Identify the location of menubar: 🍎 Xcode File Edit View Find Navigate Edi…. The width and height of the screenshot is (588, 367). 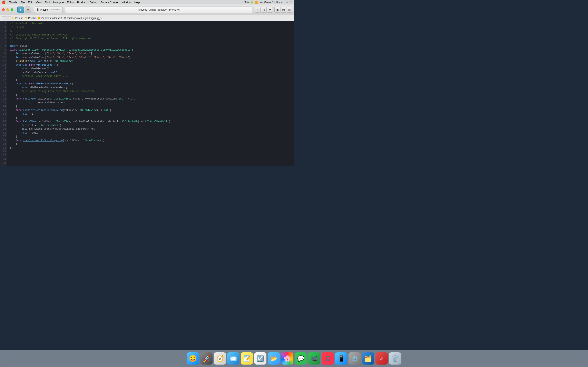
(147, 2).